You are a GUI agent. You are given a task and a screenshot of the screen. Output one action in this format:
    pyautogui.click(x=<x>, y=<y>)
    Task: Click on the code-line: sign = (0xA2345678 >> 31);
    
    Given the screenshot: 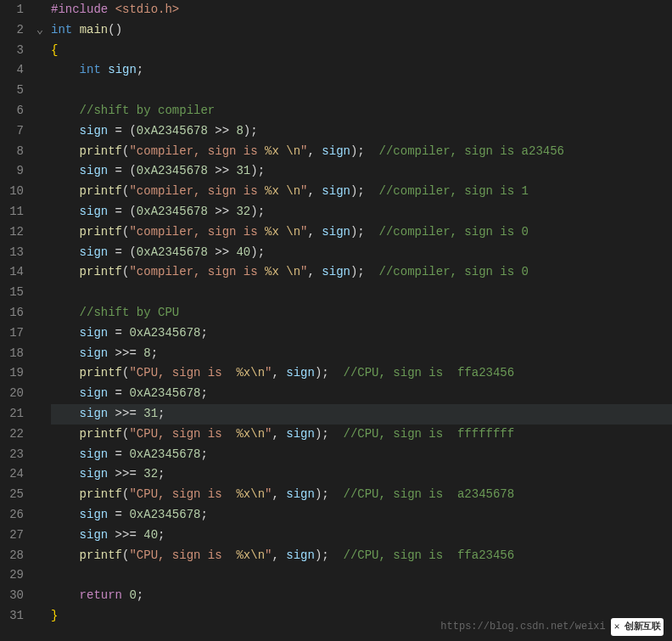 What is the action you would take?
    pyautogui.click(x=361, y=171)
    